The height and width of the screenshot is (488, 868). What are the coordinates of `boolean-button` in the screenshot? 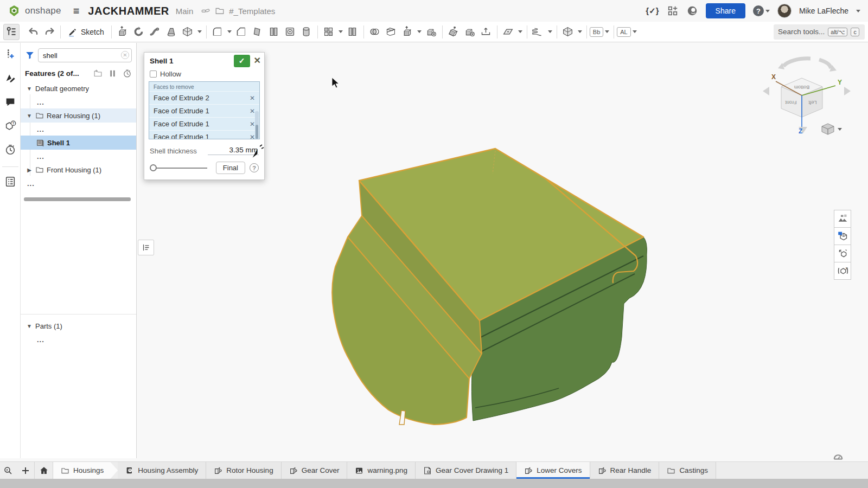 It's located at (375, 32).